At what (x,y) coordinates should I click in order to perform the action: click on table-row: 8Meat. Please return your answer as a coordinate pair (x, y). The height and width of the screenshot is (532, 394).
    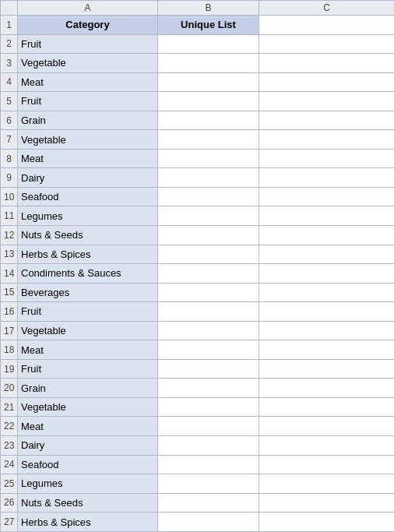
    Looking at the image, I should click on (198, 159).